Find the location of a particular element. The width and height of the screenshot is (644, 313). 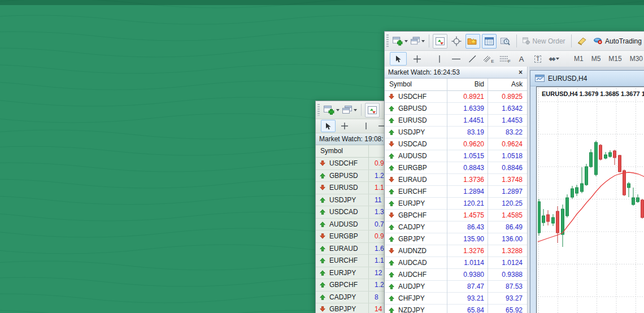

market-watch-row-gbpusd: GBPUSD 1.2 is located at coordinates (350, 176).